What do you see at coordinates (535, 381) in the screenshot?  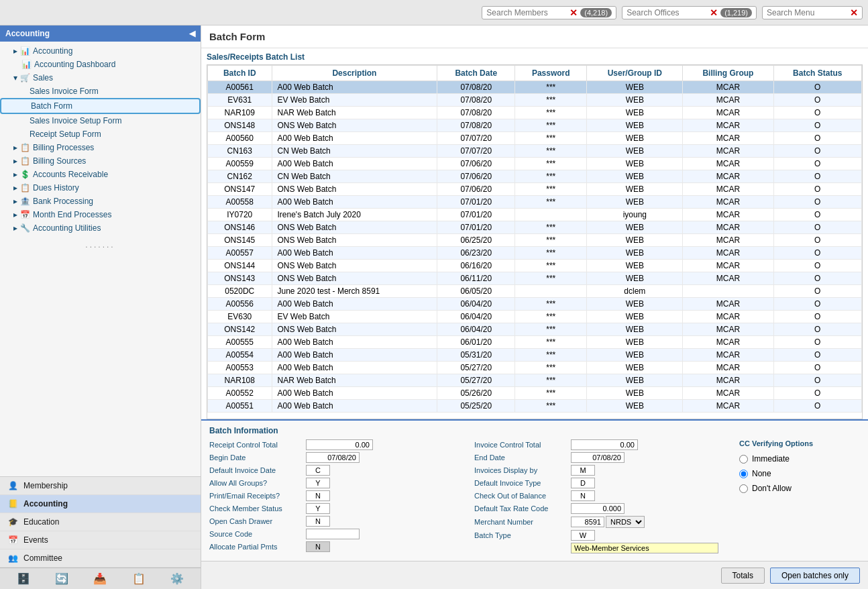 I see `table-row: NAR108 NAR Web Batch 05/27/20 *** WEB MC…` at bounding box center [535, 381].